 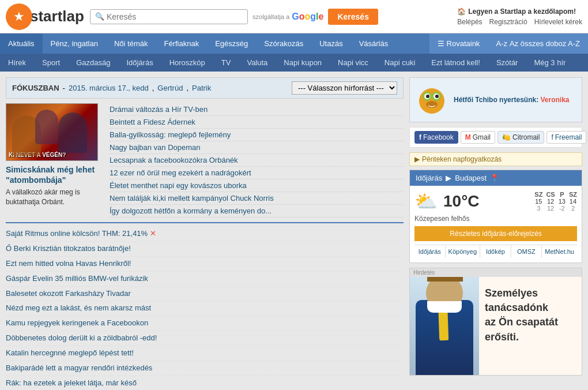 I want to click on solar-eclipse-link: ▶ Pénteken napfogyatkozás, so click(x=496, y=159).